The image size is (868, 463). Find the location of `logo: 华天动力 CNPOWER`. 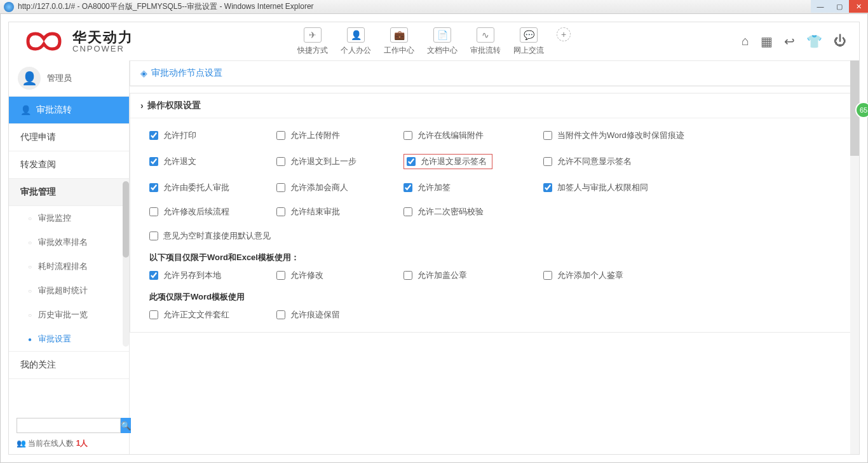

logo: 华天动力 CNPOWER is located at coordinates (78, 42).